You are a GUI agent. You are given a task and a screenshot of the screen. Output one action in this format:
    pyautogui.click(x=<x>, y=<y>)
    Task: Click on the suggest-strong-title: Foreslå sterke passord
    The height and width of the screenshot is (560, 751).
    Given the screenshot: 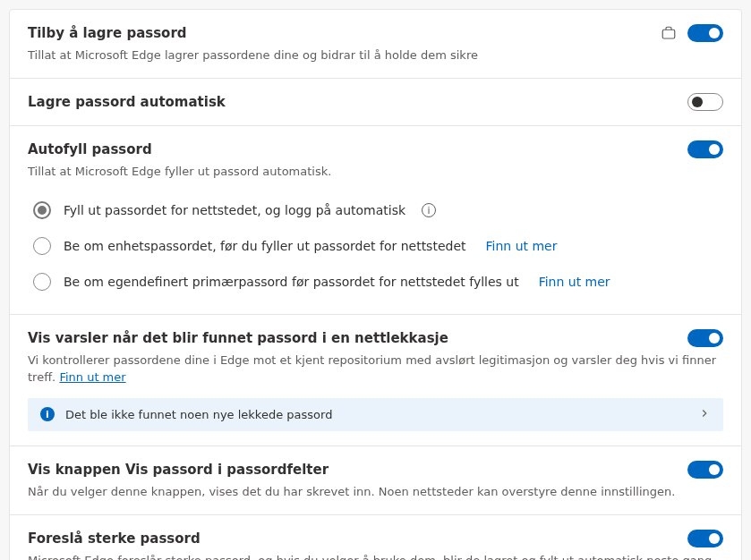 What is the action you would take?
    pyautogui.click(x=115, y=539)
    